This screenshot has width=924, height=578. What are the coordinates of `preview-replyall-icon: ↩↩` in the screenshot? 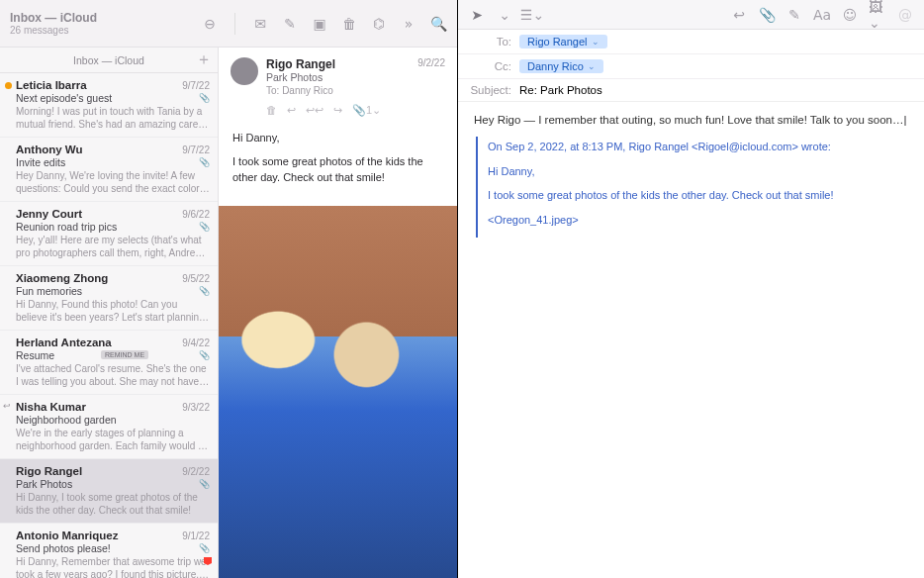 It's located at (315, 111).